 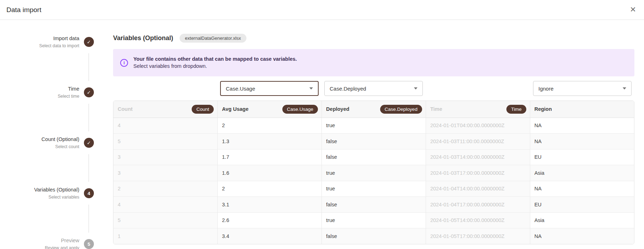 I want to click on banner-text: Your file contains other data that can b…, so click(x=215, y=63).